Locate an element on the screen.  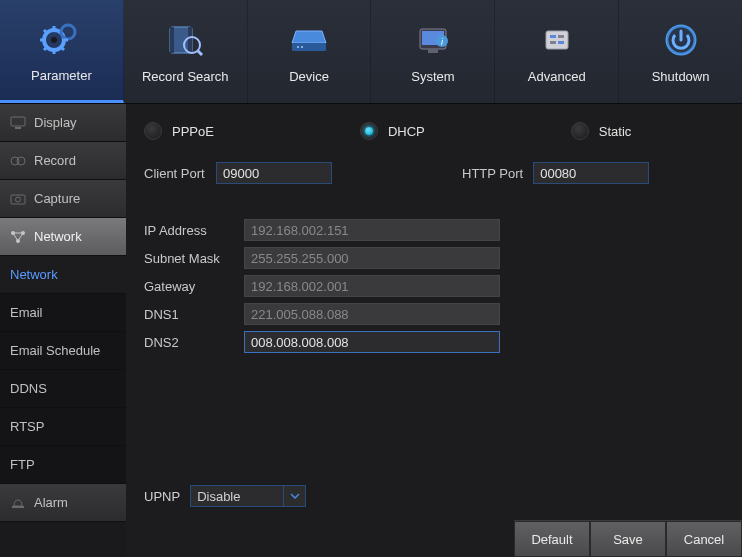
sidebar-sub-rtsp: RTSP is located at coordinates (63, 427).